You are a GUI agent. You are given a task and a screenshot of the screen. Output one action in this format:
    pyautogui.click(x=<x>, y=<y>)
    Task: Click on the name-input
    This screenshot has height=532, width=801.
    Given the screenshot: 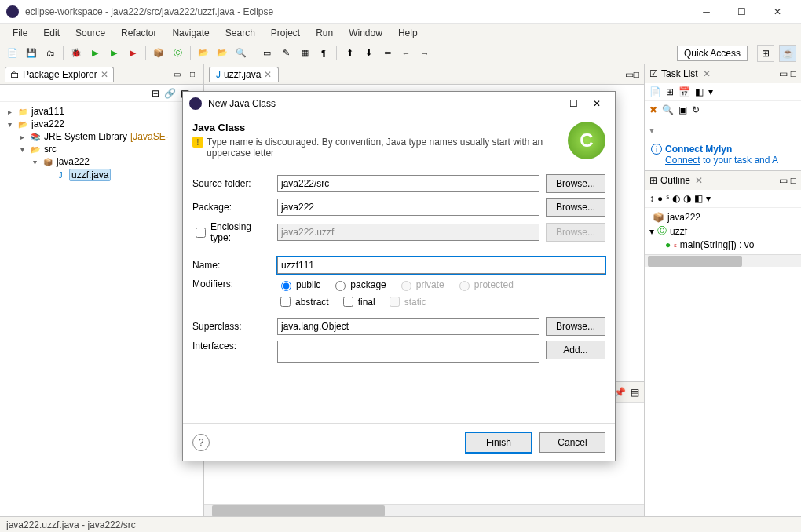 What is the action you would take?
    pyautogui.click(x=441, y=265)
    